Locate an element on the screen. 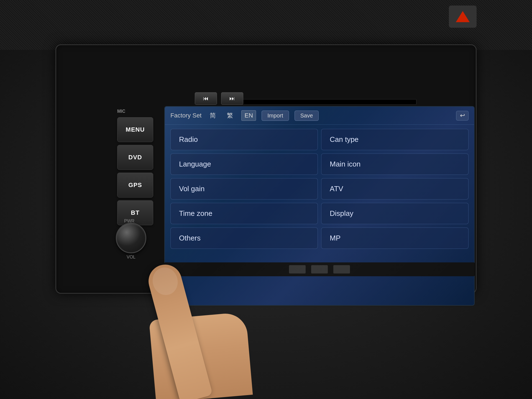 The height and width of the screenshot is (399, 532). mp-menu-item: MP is located at coordinates (395, 238).